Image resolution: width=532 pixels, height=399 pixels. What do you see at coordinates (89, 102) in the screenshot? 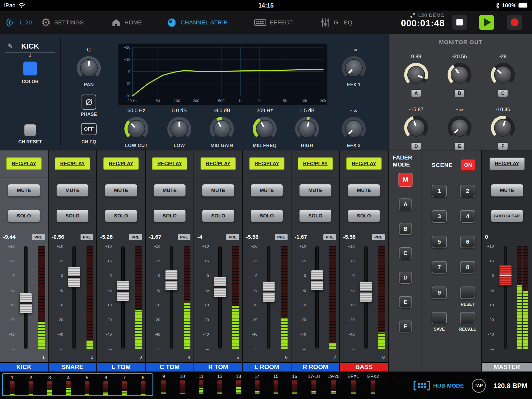
I see `phase-button: Ø` at bounding box center [89, 102].